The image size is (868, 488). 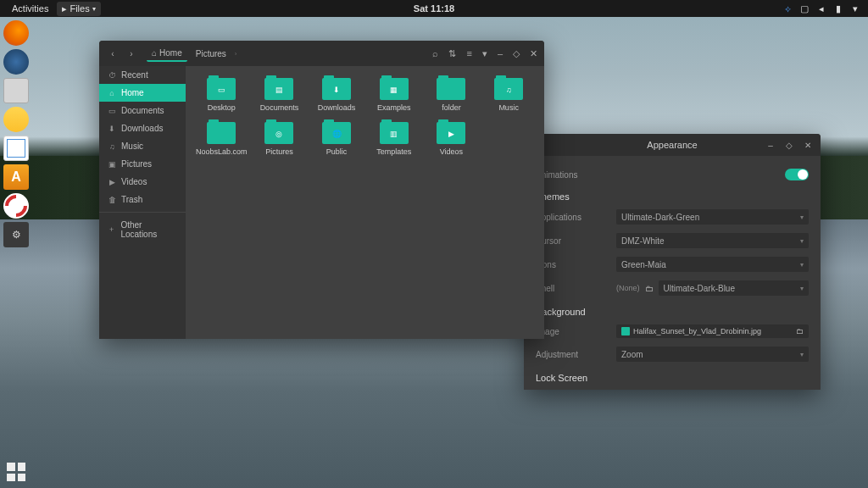 What do you see at coordinates (16, 148) in the screenshot?
I see `dock-libreoffice-writer` at bounding box center [16, 148].